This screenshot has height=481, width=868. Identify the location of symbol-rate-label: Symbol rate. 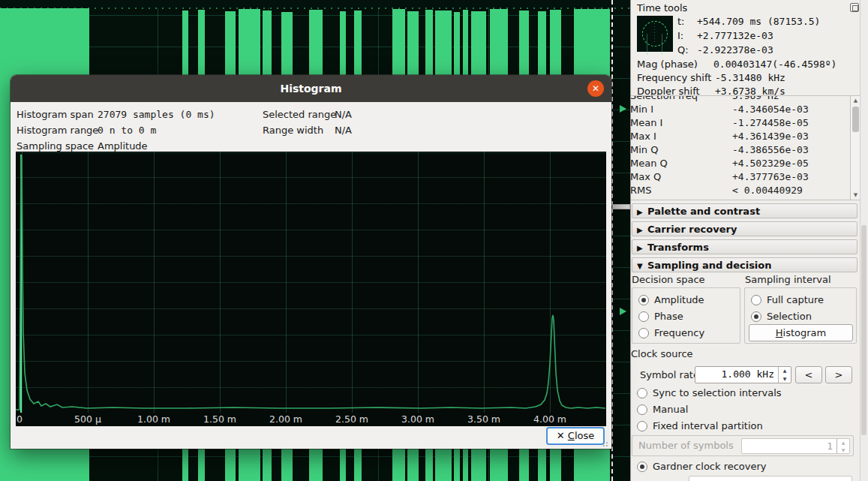
(669, 375).